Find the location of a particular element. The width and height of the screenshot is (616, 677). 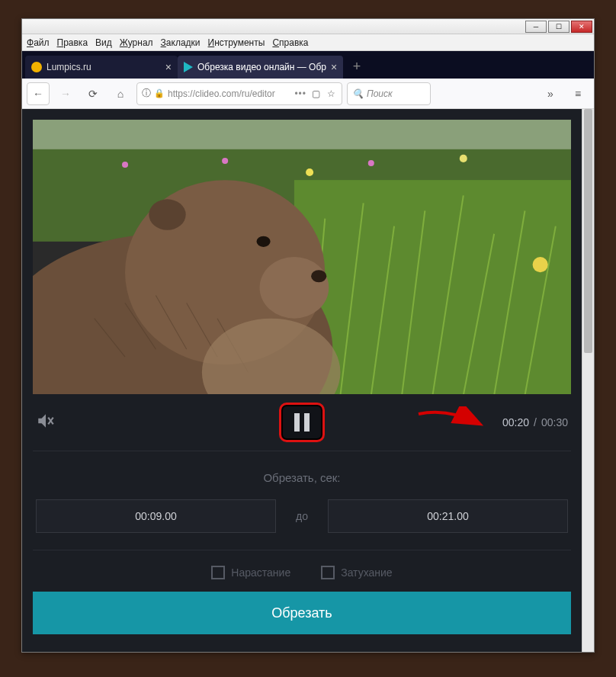

navigation-toolbar: ← → ⟳ ⌂ ⓘ 🔒 https://clideo.com/ru/editor… is located at coordinates (308, 94).